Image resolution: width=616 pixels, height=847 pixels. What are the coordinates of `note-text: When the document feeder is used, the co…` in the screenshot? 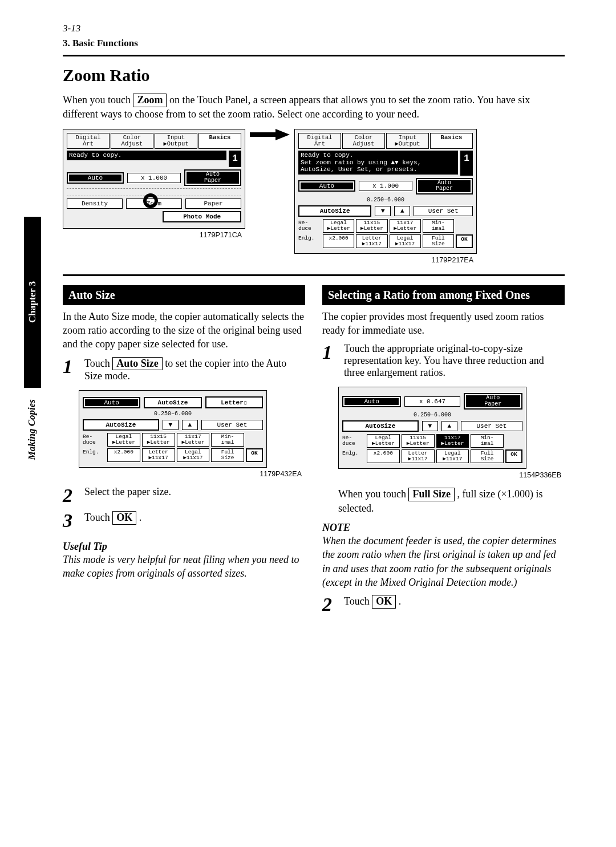 It's located at (444, 561).